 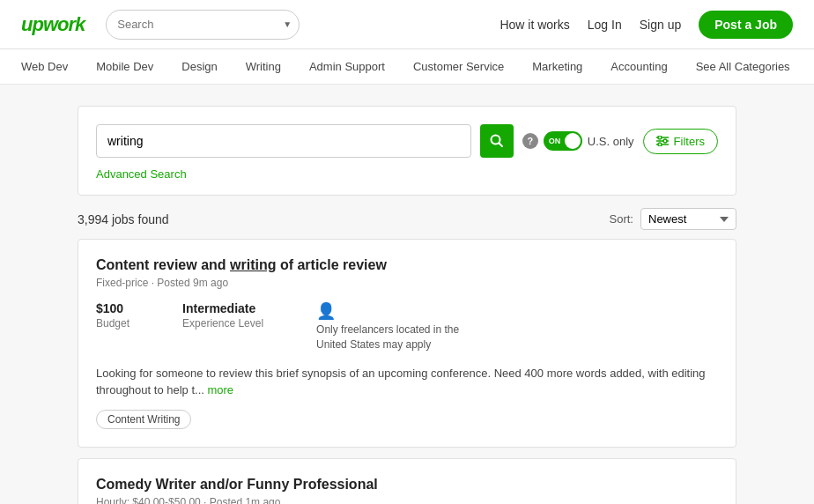 I want to click on upwork-logo: upwork, so click(x=53, y=25).